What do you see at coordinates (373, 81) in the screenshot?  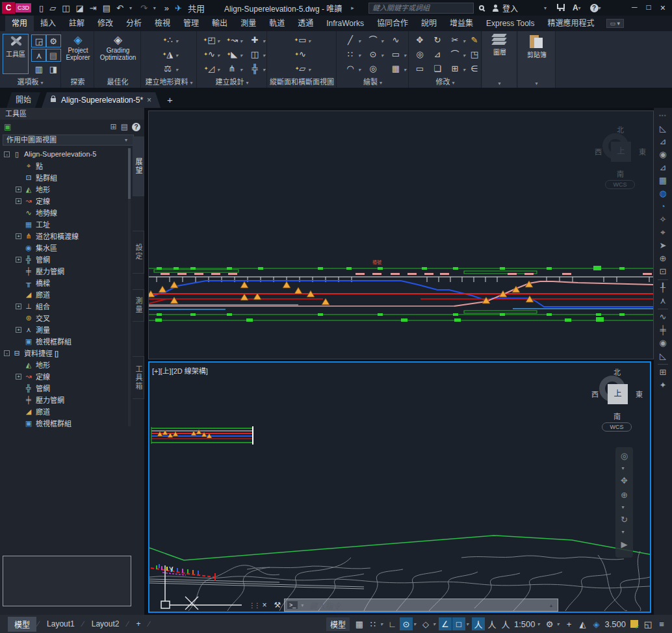 I see `panel-draw-label: 繪製 ▾` at bounding box center [373, 81].